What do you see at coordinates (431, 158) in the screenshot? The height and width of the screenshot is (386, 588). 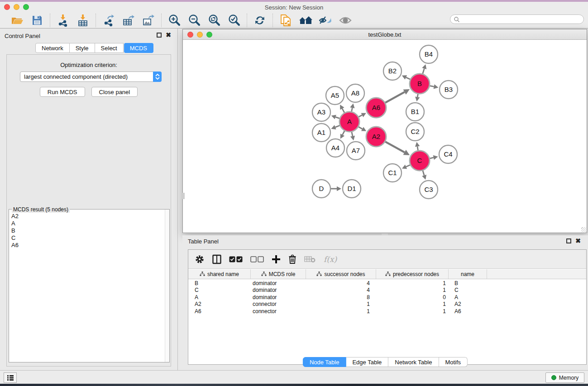 I see `graph-edge-C-C4` at bounding box center [431, 158].